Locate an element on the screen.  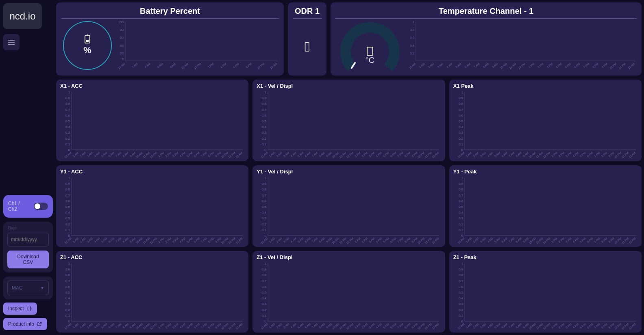
panel-z1-vel-displ: Z1 - Vel / Displ00.10.20.30.40.50.60.70.… is located at coordinates (349, 292).